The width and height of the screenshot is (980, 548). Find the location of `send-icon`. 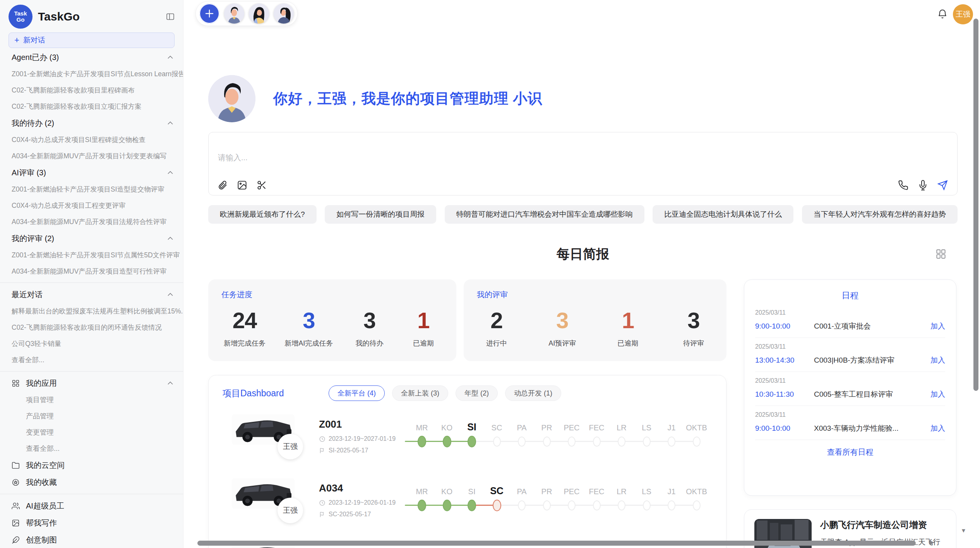

send-icon is located at coordinates (943, 185).